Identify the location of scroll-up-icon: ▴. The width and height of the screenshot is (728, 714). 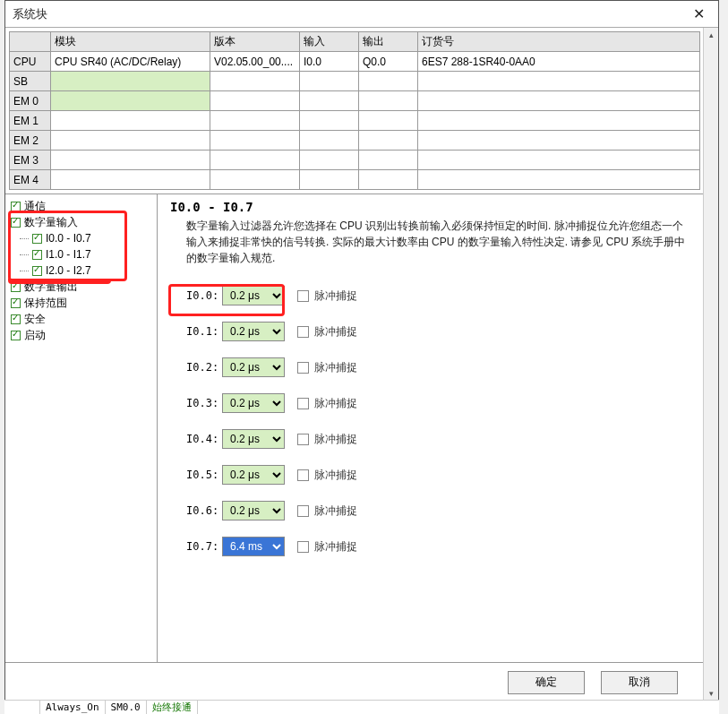
(711, 36).